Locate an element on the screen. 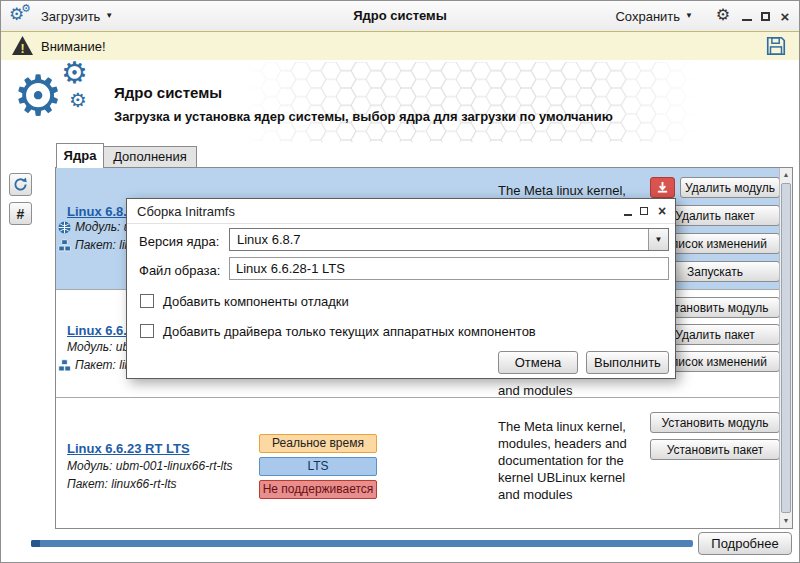 The height and width of the screenshot is (563, 800). save-menu-button: Сохранить ▼ is located at coordinates (654, 16).